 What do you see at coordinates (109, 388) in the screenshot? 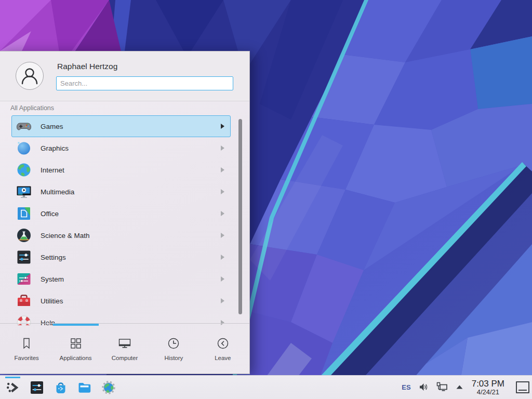
I see `globe-gear-icon` at bounding box center [109, 388].